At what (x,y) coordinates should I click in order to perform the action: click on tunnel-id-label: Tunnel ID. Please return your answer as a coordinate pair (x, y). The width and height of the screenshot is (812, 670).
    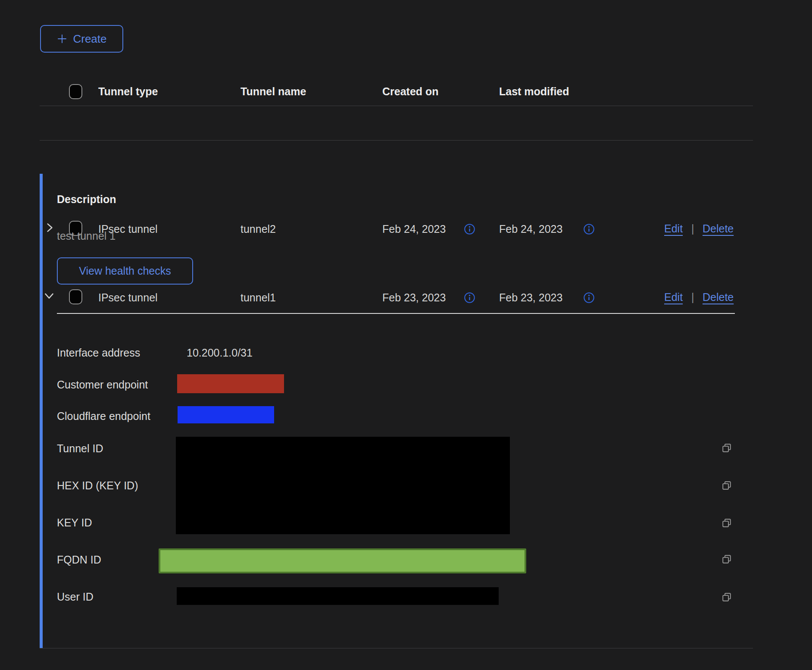
    Looking at the image, I should click on (80, 448).